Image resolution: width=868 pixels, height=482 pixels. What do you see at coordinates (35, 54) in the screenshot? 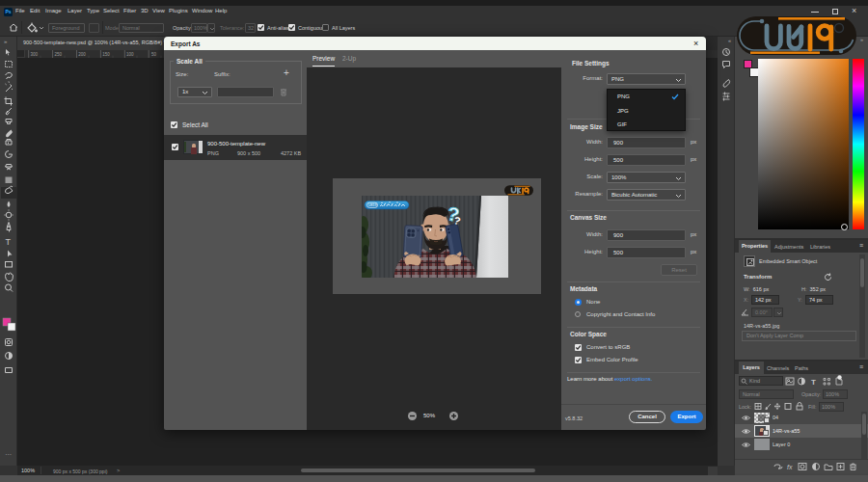
I see `svg-text: 300` at bounding box center [35, 54].